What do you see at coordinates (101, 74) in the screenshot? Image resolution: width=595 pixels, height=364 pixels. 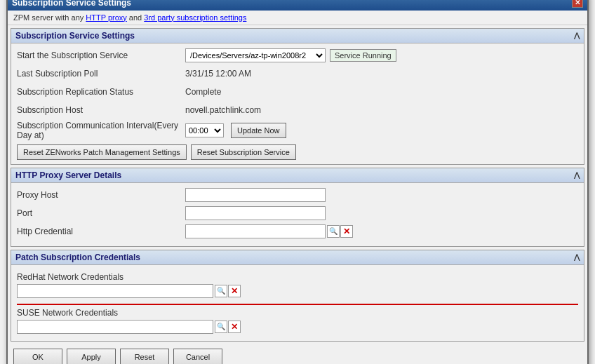 I see `last-poll-label: Last Subscription Poll` at bounding box center [101, 74].